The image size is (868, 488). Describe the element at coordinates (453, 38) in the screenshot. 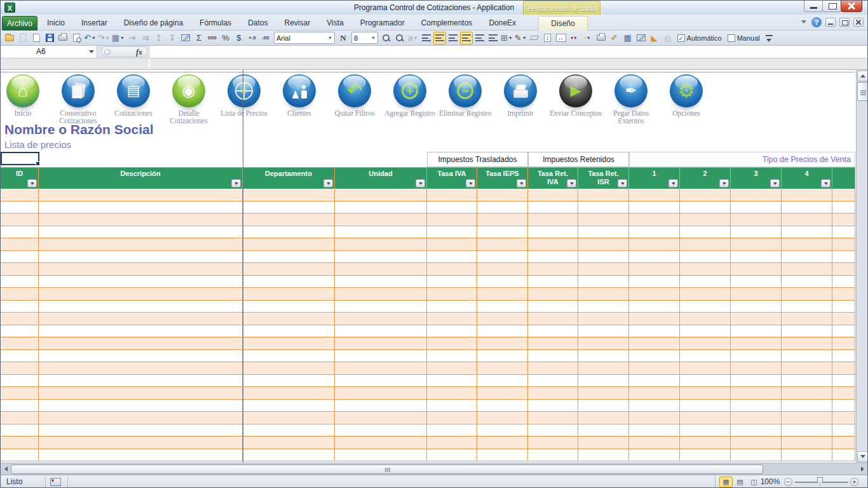

I see `align-right-button` at that location.